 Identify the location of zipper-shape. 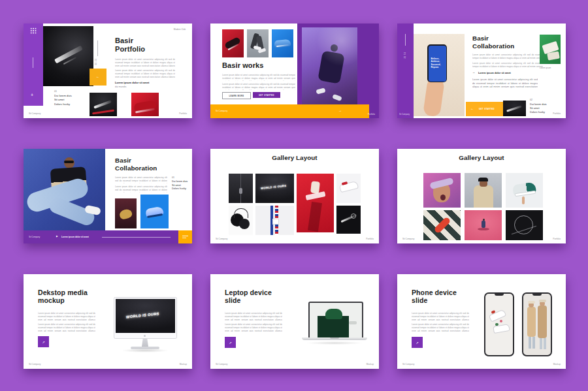
(240, 191).